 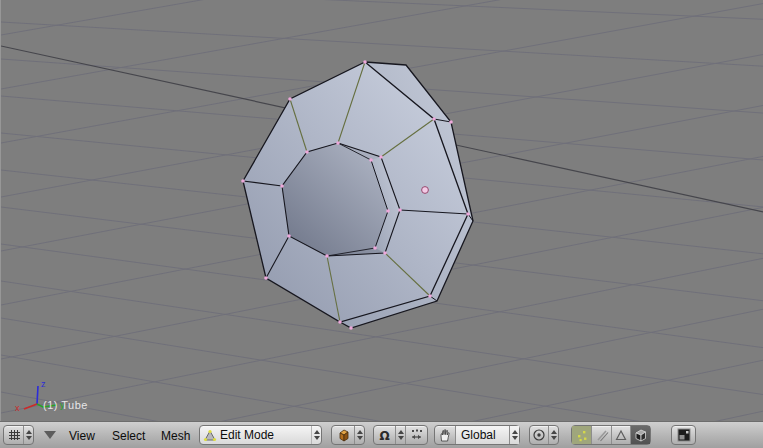 I want to click on triangle-down-icon, so click(x=50, y=435).